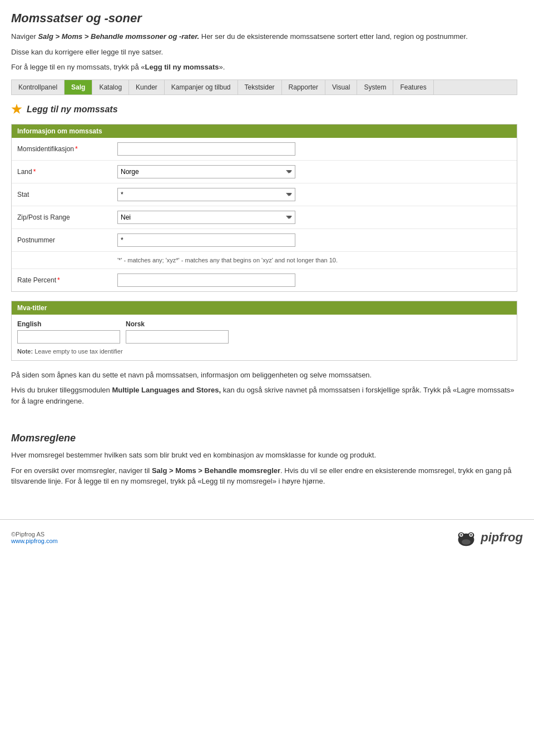 This screenshot has width=534, height=756. What do you see at coordinates (314, 240) in the screenshot?
I see `input-cell-postnummer` at bounding box center [314, 240].